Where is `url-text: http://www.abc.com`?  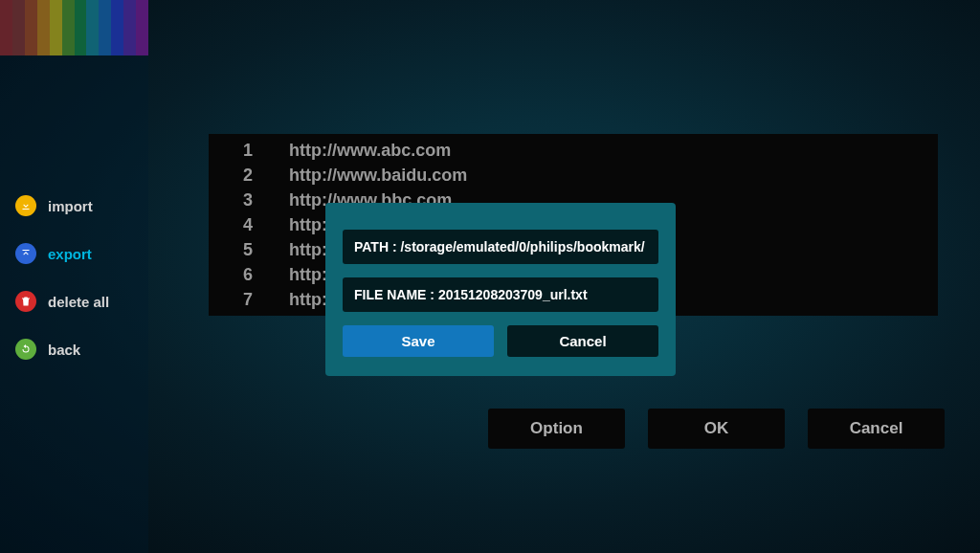 url-text: http://www.abc.com is located at coordinates (369, 150).